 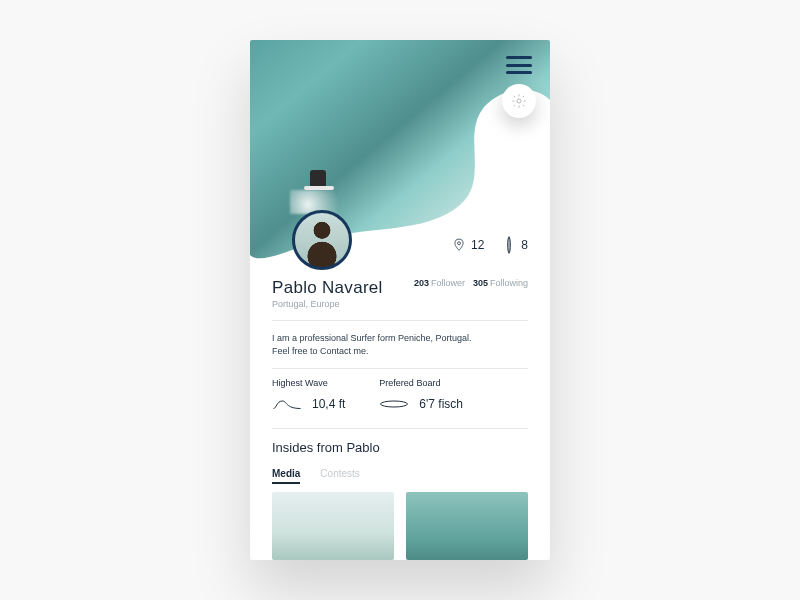 What do you see at coordinates (400, 352) in the screenshot?
I see `bio-line: Feel free to Contact me.` at bounding box center [400, 352].